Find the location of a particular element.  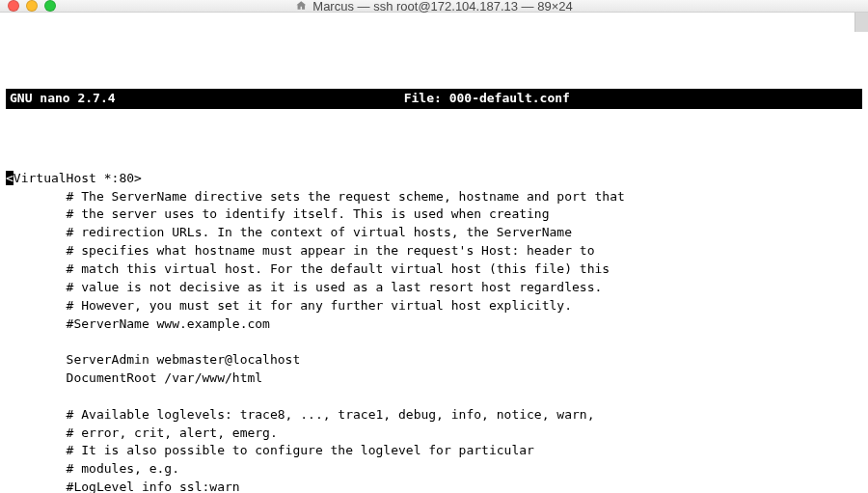

file-line: # The ServerName directive sets the requ… is located at coordinates (315, 197).